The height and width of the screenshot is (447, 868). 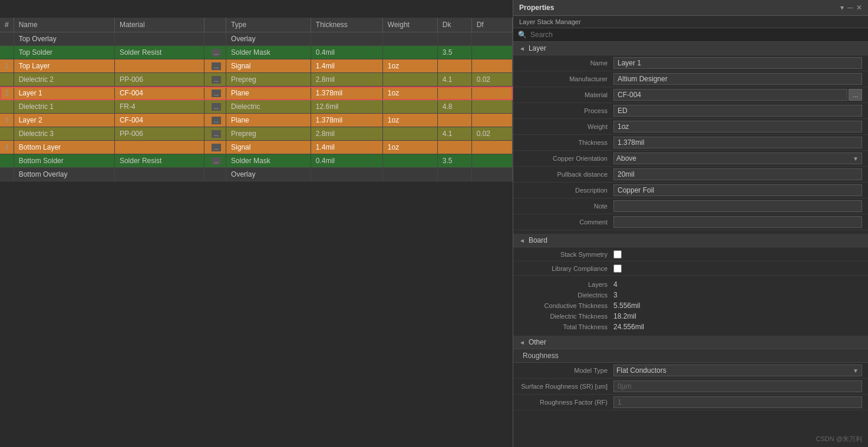 I want to click on minimize-icon: ─, so click(x=850, y=8).